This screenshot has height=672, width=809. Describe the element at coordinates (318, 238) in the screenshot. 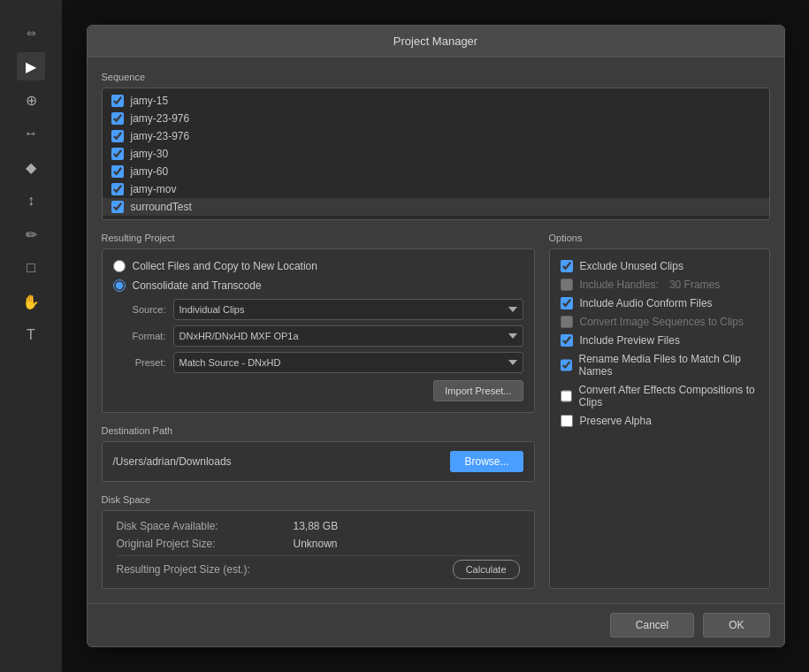

I see `resulting-project-label: Resulting Project` at that location.